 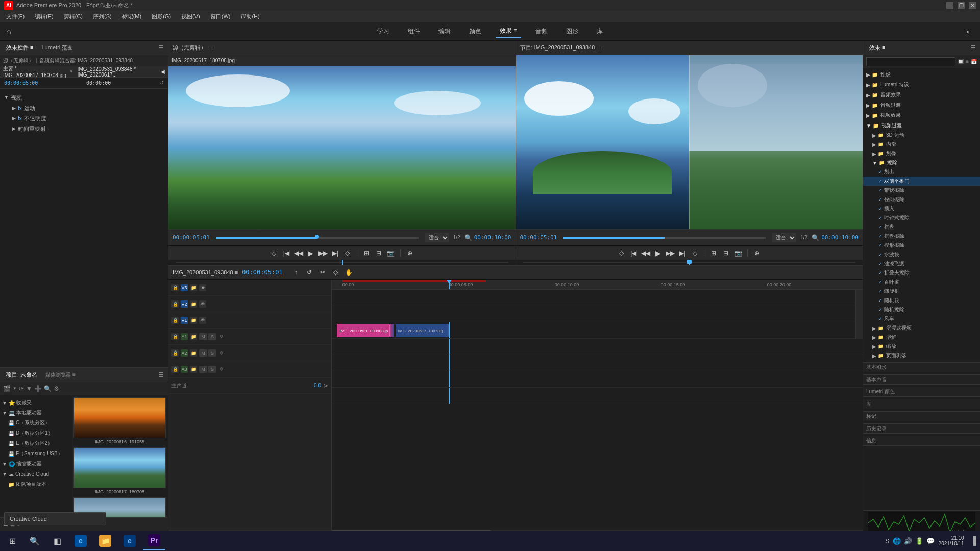 I want to click on fx-sub-3d: ▶ 📁 3D 运动, so click(x=922, y=135).